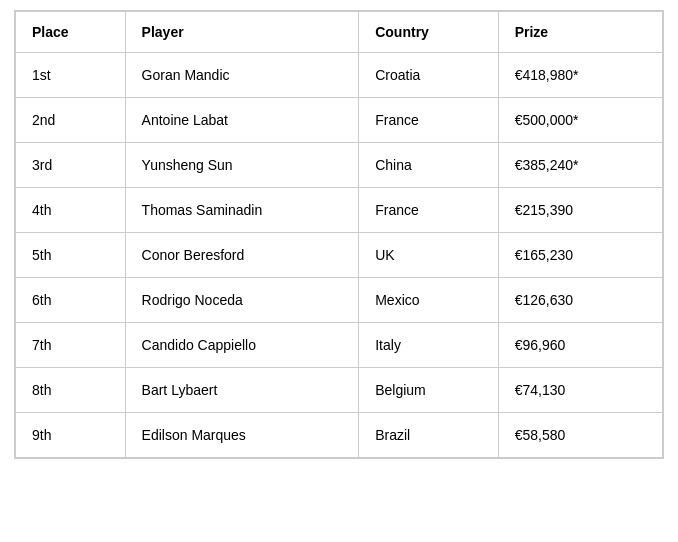 The image size is (678, 542). What do you see at coordinates (340, 120) in the screenshot?
I see `table-row: 2ndAntoine LabatFrance€500,000*` at bounding box center [340, 120].